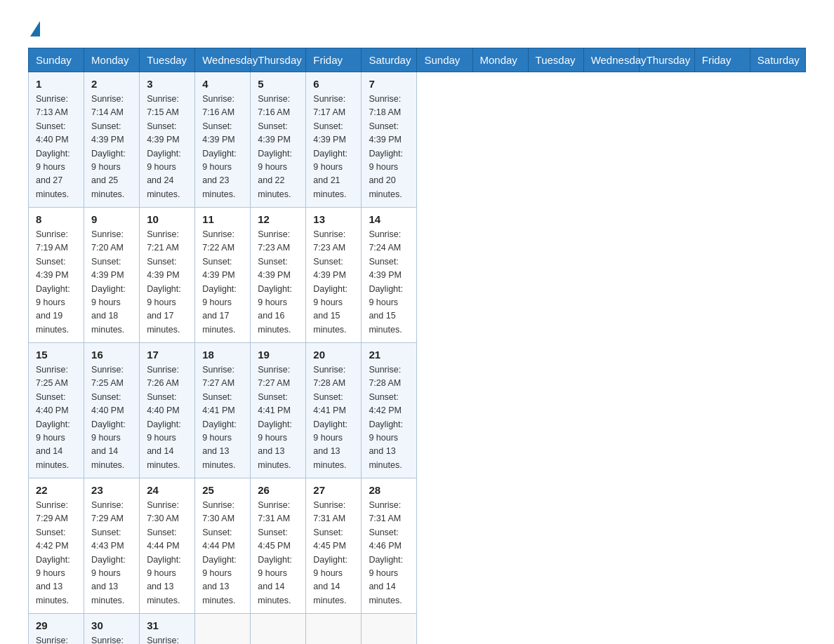 The image size is (834, 644). Describe the element at coordinates (56, 546) in the screenshot. I see `calendar-cell: 22Sunrise: 7:29 AMSunset: 4:42 PMDayligh…` at that location.